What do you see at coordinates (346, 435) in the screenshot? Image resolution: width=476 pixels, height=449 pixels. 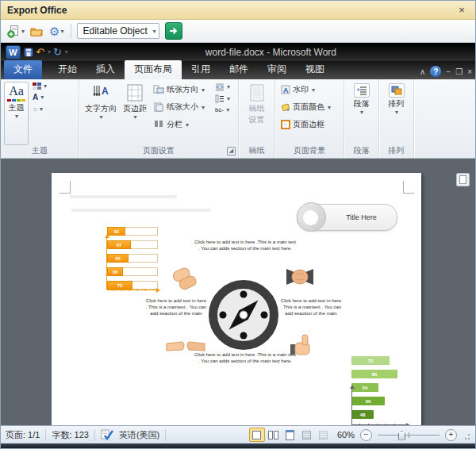 I see `zoom-level: 60%` at bounding box center [346, 435].